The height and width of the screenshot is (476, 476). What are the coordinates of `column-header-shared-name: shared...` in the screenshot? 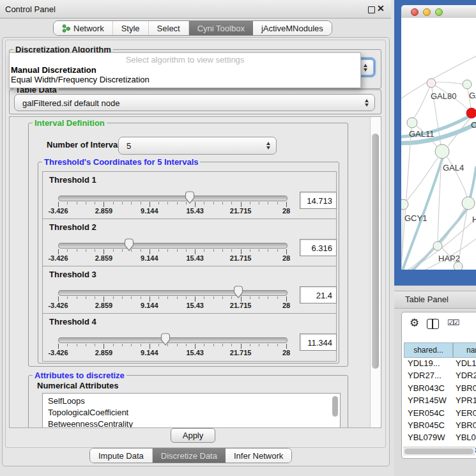 It's located at (428, 350).